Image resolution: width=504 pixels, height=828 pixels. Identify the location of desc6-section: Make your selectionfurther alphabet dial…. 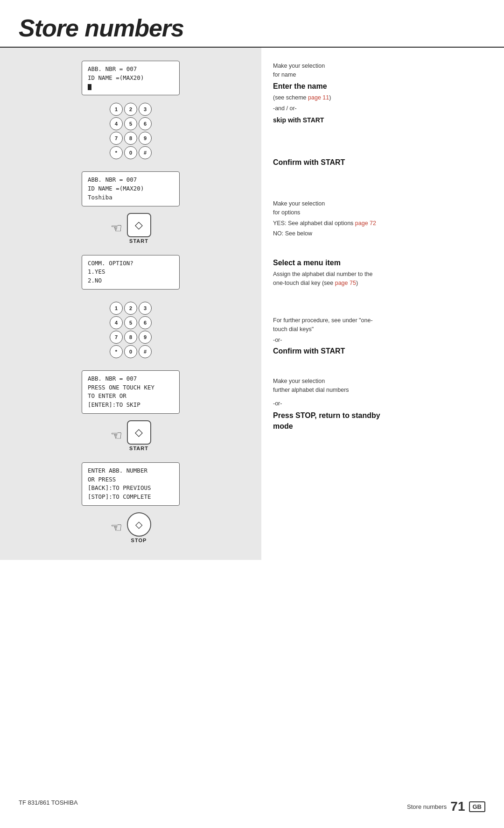
(384, 405).